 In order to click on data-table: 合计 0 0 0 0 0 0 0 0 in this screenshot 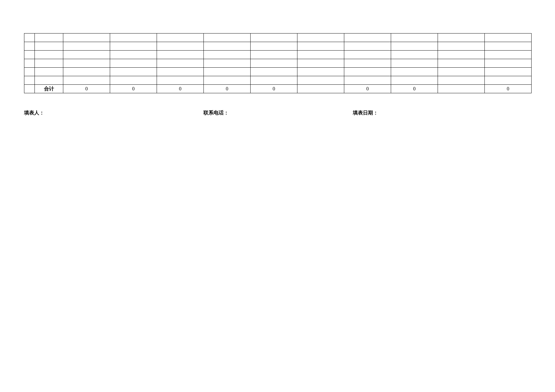, I will do `click(278, 63)`.